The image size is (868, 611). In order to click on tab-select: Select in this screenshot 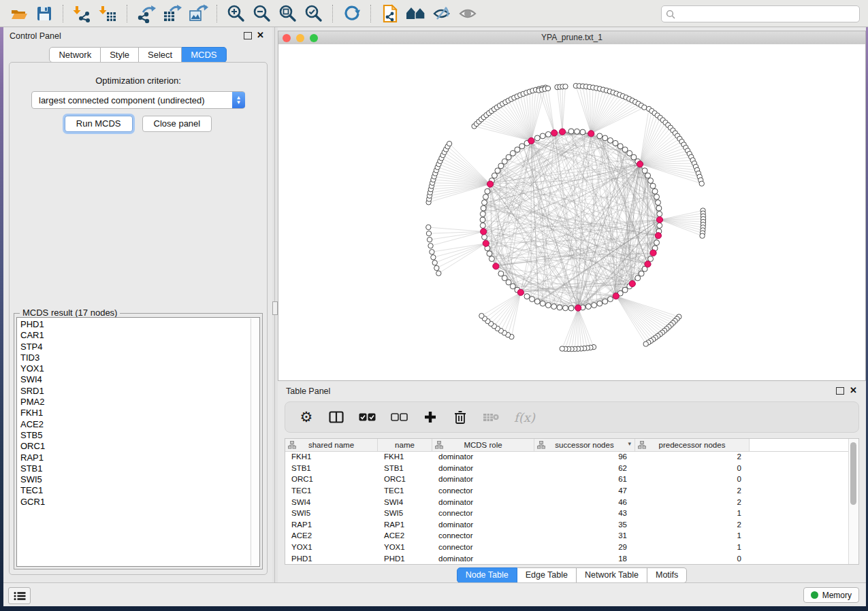, I will do `click(161, 54)`.